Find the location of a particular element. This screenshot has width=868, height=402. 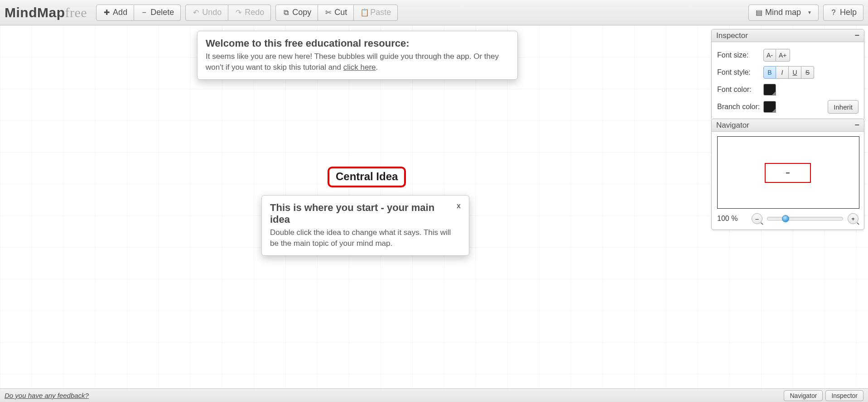

redo-button: ↷ Redo is located at coordinates (250, 13).